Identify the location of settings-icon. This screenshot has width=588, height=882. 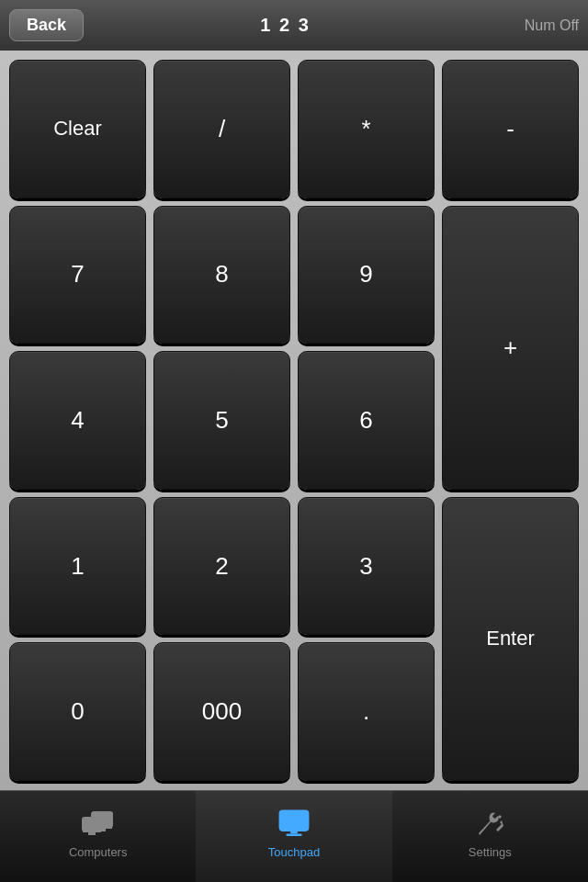
(490, 825).